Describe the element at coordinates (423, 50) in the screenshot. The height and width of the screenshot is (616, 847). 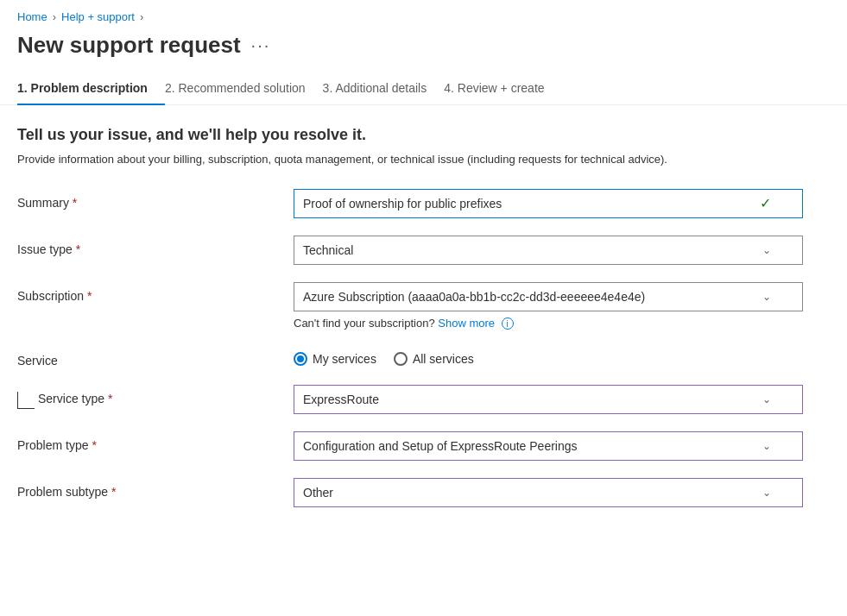
I see `page-header: New support request ···` at that location.